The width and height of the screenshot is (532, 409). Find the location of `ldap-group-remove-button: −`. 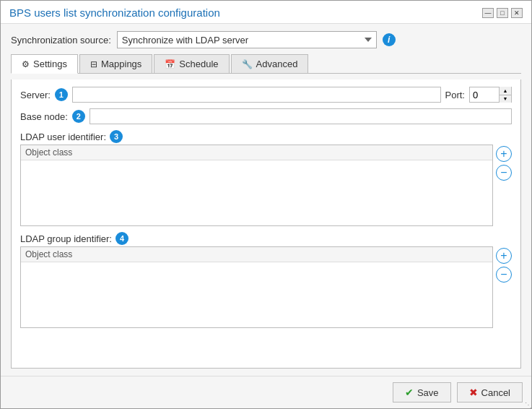

ldap-group-remove-button: − is located at coordinates (504, 275).